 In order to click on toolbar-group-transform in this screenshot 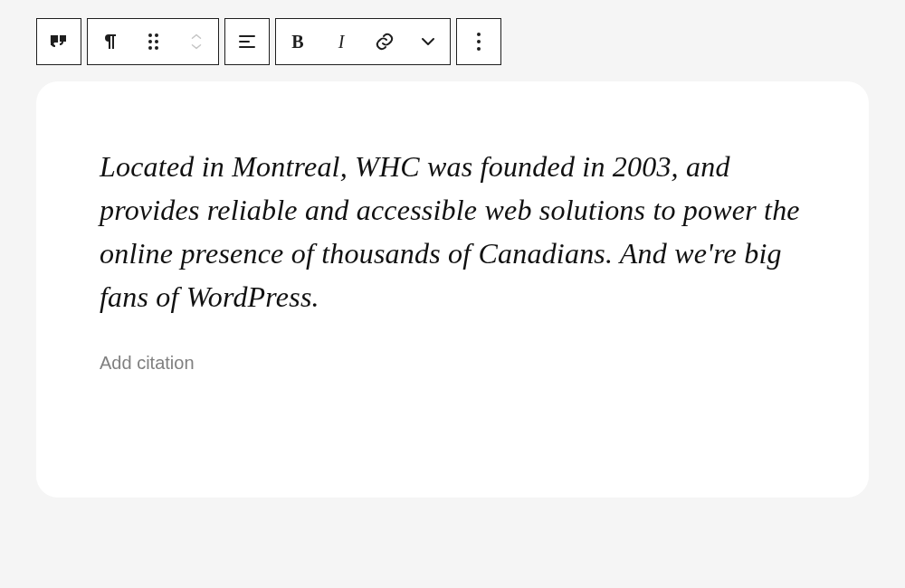, I will do `click(153, 42)`.